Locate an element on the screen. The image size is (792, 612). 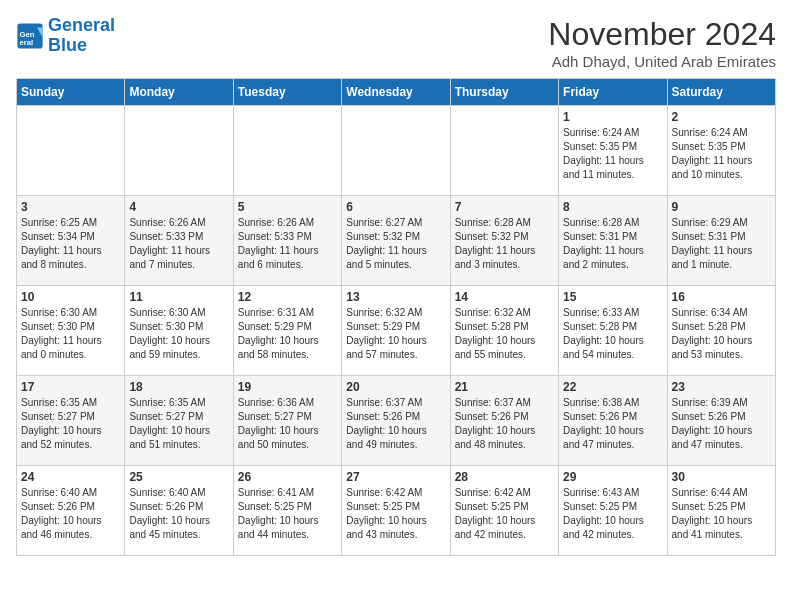
day-info: Sunrise: 6:32 AM Sunset: 5:29 PM Dayligh… is located at coordinates (396, 334).